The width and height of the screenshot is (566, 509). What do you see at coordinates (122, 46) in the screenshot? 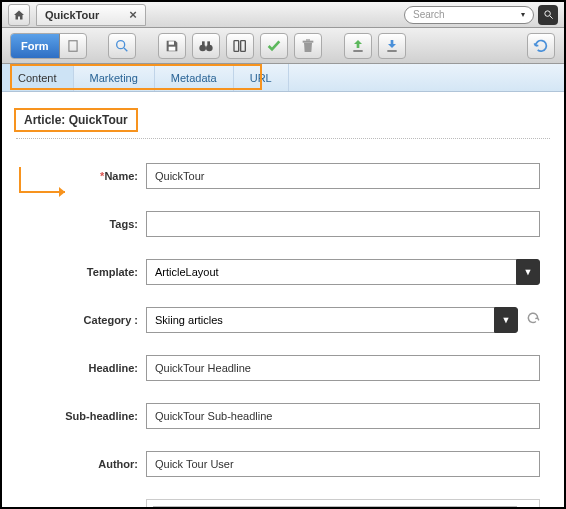
I see `inspect-button` at bounding box center [122, 46].